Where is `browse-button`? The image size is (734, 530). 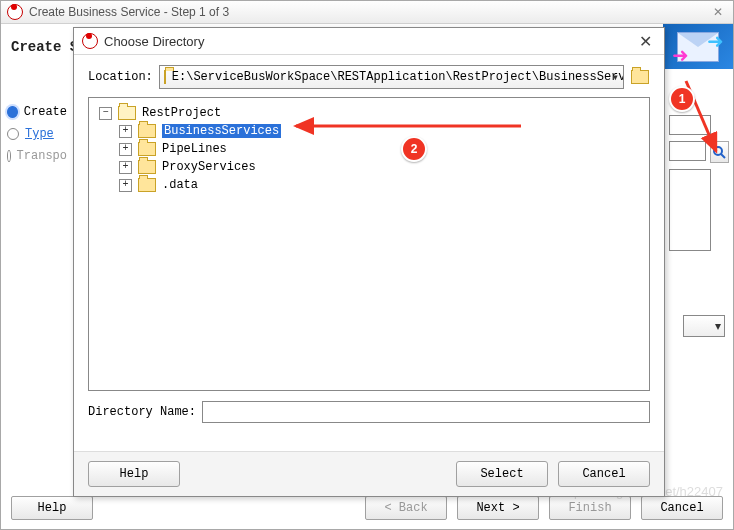 browse-button is located at coordinates (720, 152).